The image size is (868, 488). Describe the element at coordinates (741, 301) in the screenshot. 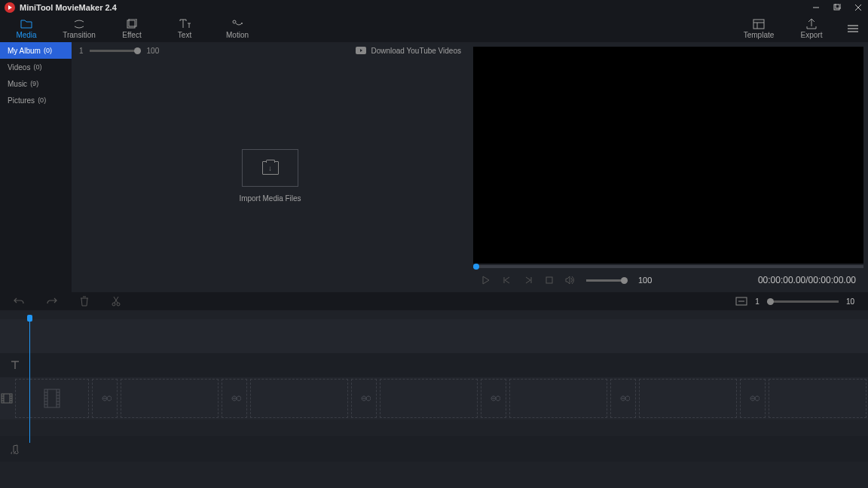

I see `fit-to-screen-button` at that location.